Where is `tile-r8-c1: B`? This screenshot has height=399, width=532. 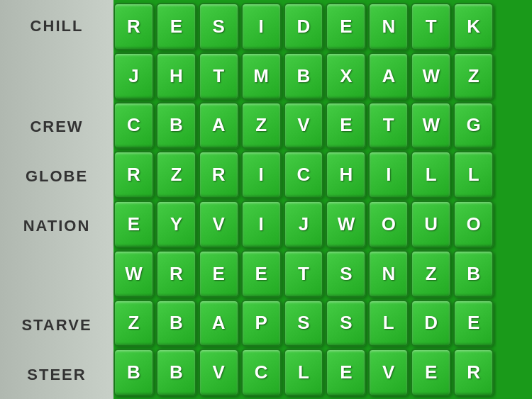 tile-r8-c1: B is located at coordinates (133, 373).